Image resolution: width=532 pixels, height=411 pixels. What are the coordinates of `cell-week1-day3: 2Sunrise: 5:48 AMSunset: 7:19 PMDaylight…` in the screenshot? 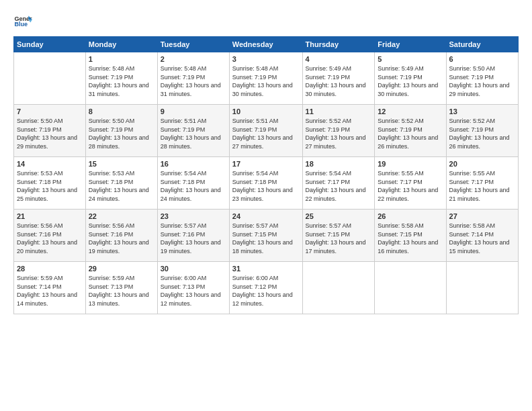 It's located at (193, 79).